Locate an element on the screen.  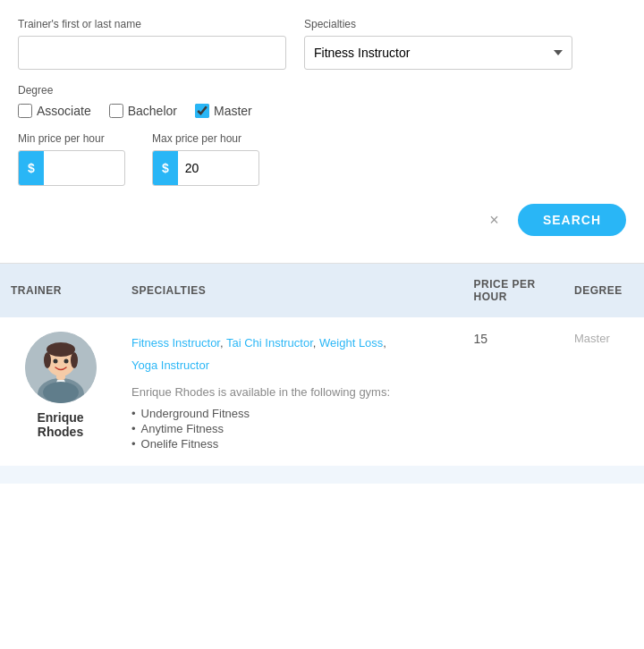
min-price-label: Min price per hour is located at coordinates (72, 139).